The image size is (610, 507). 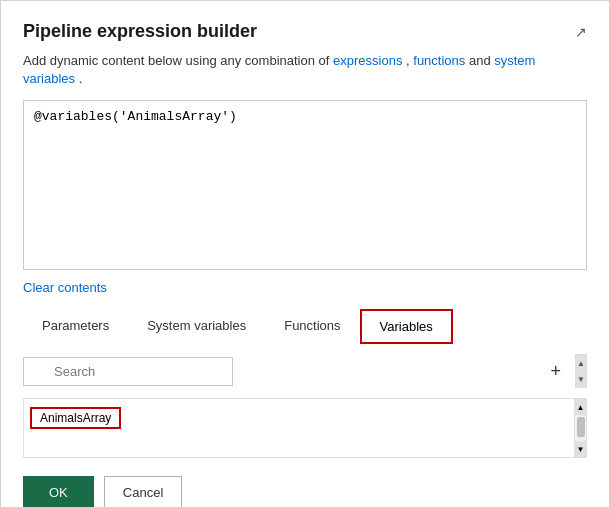 What do you see at coordinates (305, 428) in the screenshot?
I see `variables-list-area: AnimalsArray ▲ ▼` at bounding box center [305, 428].